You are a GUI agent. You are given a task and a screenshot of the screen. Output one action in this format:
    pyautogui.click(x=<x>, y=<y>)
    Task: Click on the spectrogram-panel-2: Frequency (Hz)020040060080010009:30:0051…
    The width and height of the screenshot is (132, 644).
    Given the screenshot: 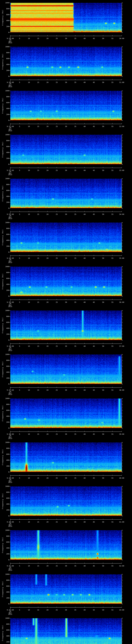 What is the action you would take?
    pyautogui.click(x=66, y=66)
    